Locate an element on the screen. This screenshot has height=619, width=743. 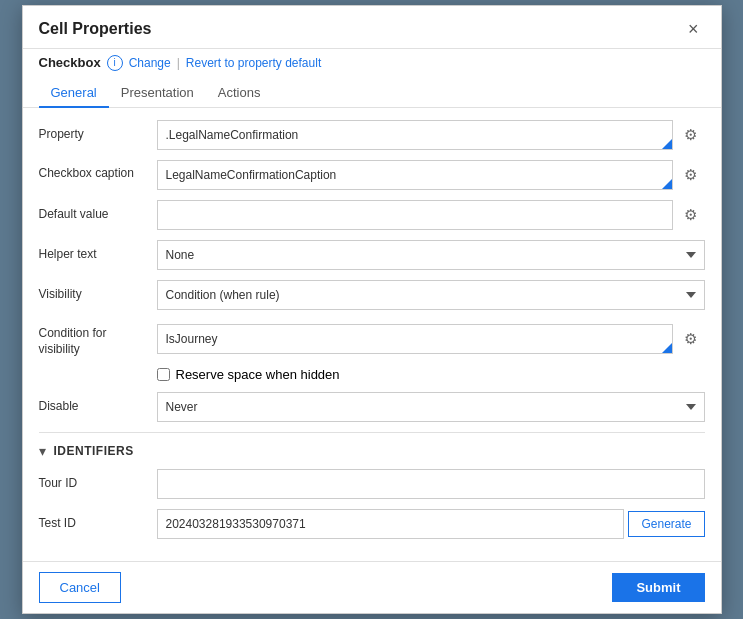
test-id-label: Test ID is located at coordinates (94, 524).